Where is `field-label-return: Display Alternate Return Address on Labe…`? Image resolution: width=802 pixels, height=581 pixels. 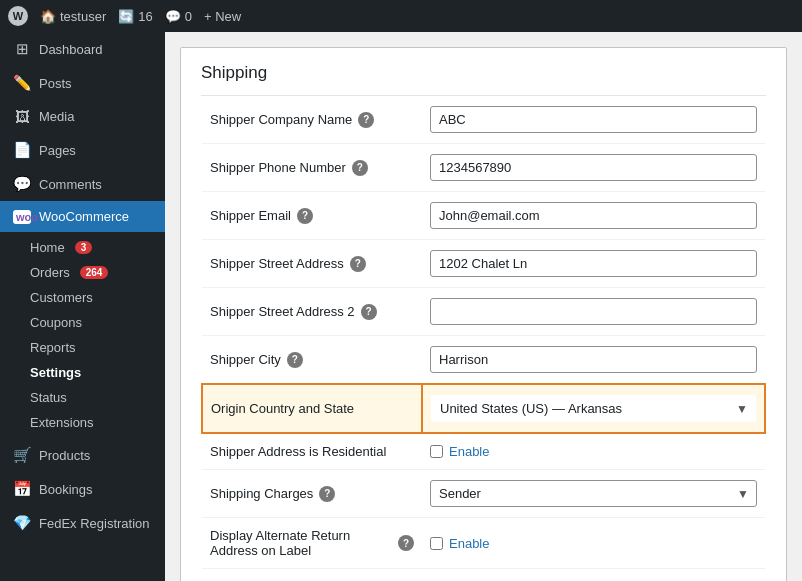
field-label-return: Display Alternate Return Address on Labe… is located at coordinates (312, 544).